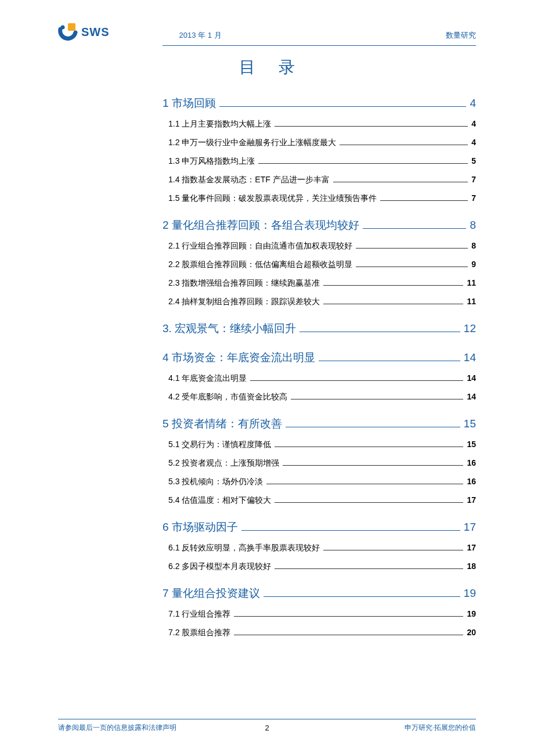 The width and height of the screenshot is (534, 756). What do you see at coordinates (474, 246) in the screenshot?
I see `subsection-page: 8` at bounding box center [474, 246].